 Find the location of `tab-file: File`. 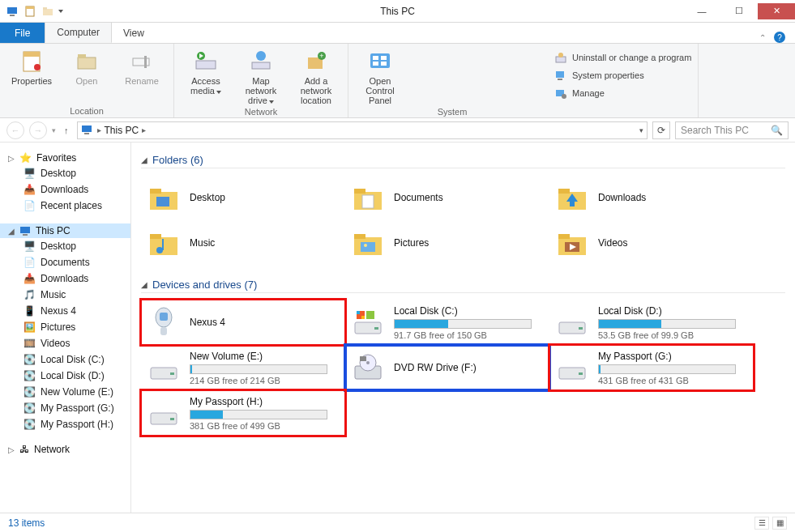

tab-file: File is located at coordinates (23, 32).